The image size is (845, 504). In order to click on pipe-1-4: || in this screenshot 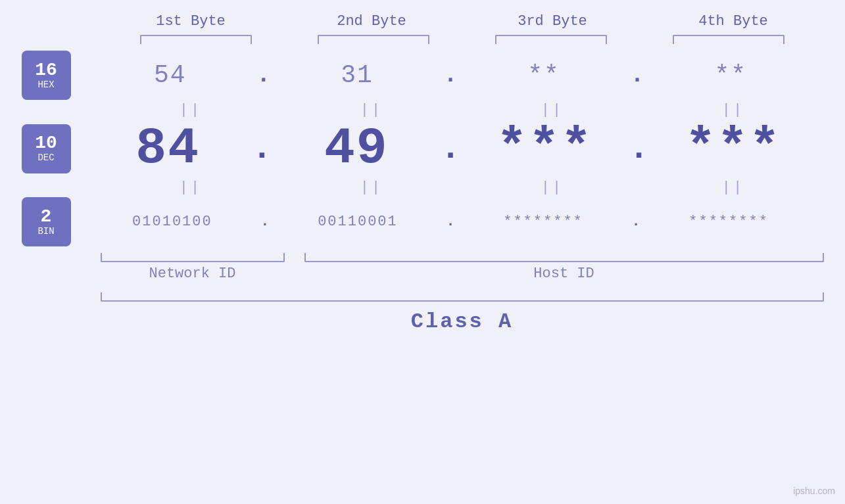, I will do `click(733, 110)`.